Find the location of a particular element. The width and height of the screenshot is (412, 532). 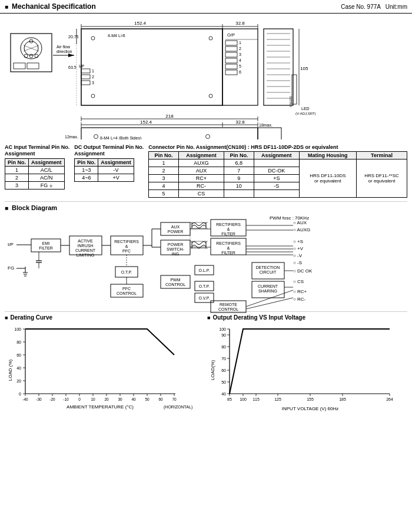

svg-text: ○ DC OK is located at coordinates (303, 271).